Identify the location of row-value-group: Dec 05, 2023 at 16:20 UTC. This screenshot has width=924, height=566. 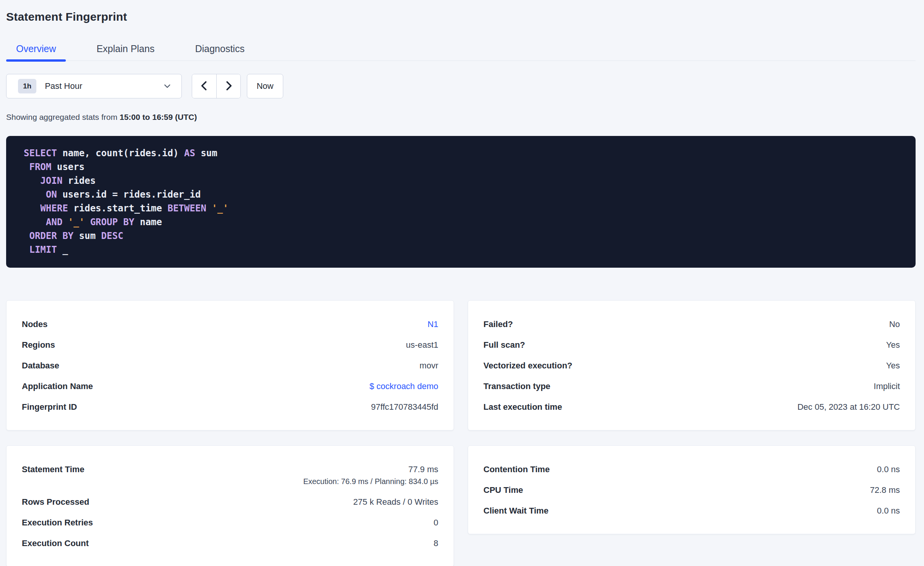
(849, 407).